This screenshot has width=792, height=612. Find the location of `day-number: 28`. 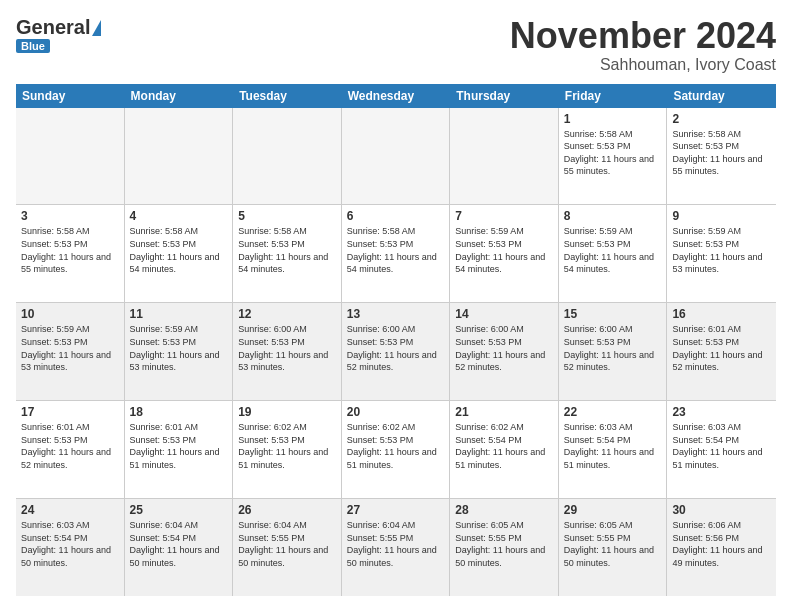

day-number: 28 is located at coordinates (504, 510).